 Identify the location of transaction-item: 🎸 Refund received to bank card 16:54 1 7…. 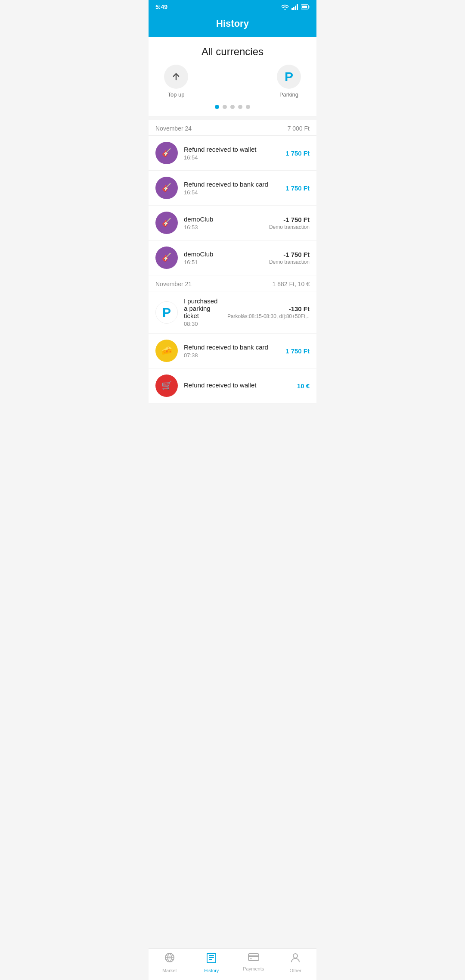
(232, 188).